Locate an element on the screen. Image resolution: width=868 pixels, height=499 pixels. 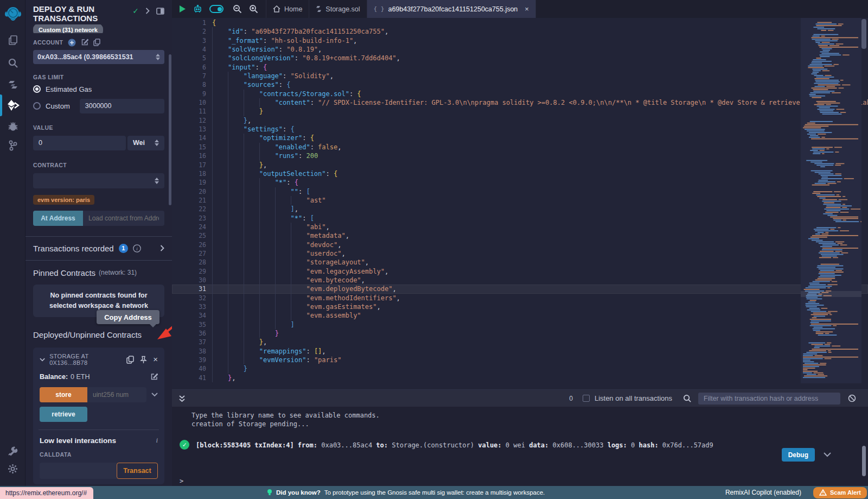
code-line: 33 "evm.gasEstimates", is located at coordinates (520, 307).